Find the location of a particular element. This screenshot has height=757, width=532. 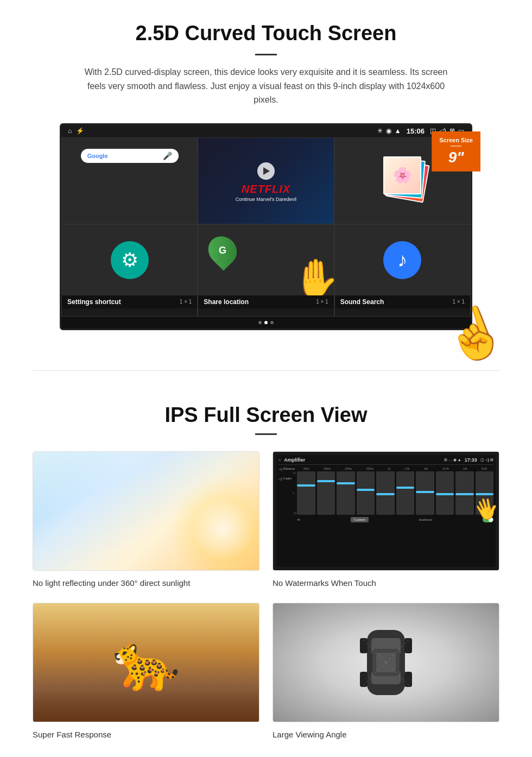

freq-1k: 1k is located at coordinates (389, 469).